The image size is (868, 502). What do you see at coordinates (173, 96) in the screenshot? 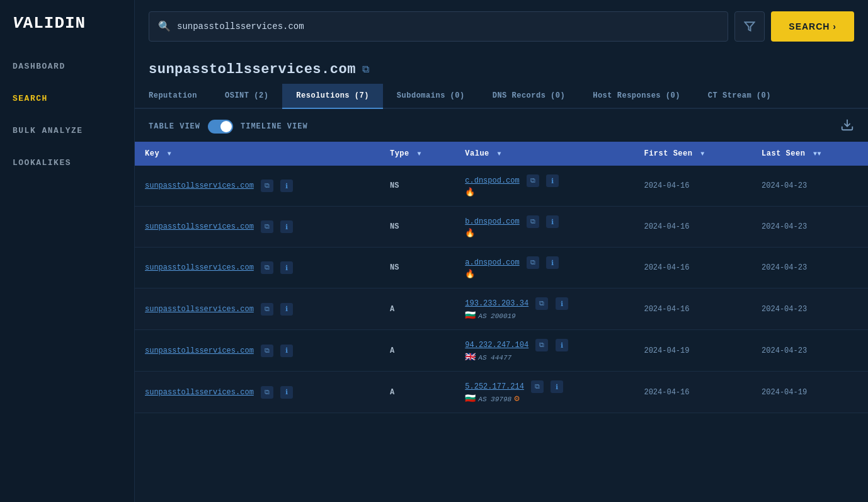
I see `tab-reputation: Reputation` at bounding box center [173, 96].